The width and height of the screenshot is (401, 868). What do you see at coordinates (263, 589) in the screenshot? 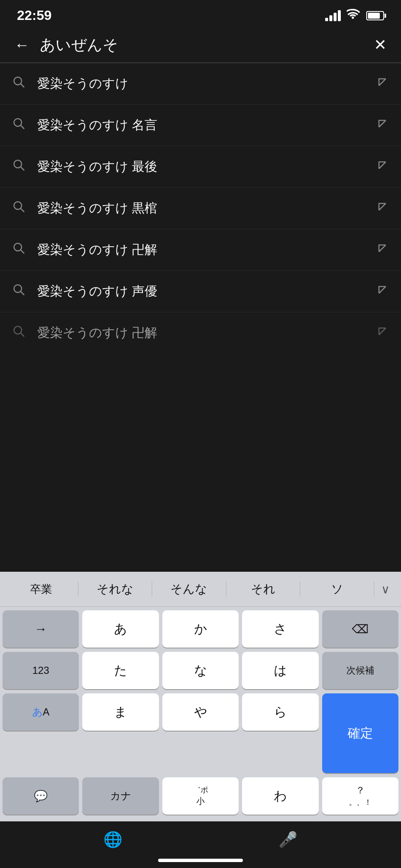
I see `prediction-word-4: それ` at bounding box center [263, 589].